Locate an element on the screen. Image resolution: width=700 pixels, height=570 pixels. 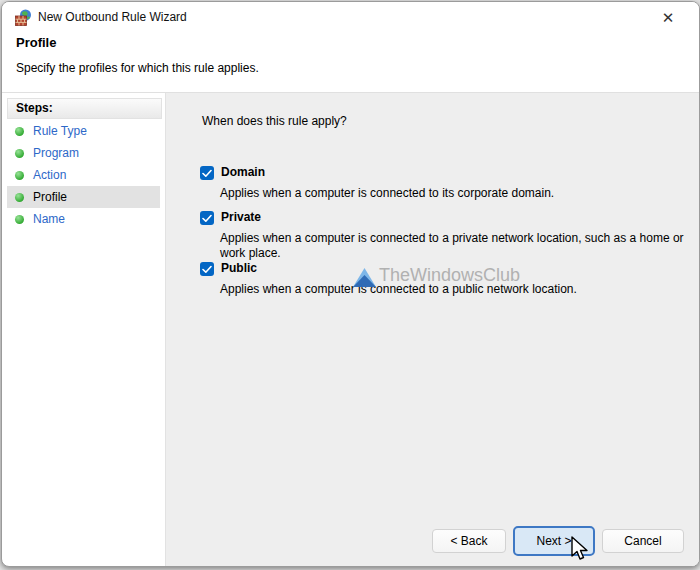
domain-description: Applies when a computer is connected to … is located at coordinates (458, 194).